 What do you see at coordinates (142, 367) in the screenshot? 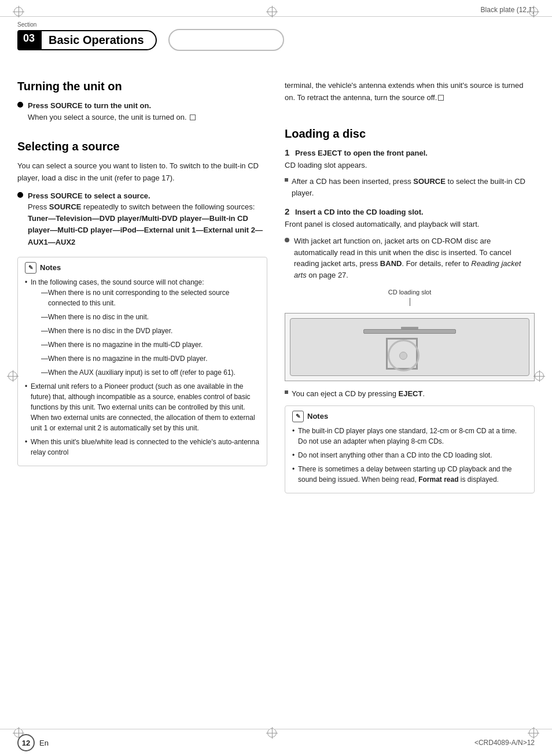
I see `notes-list-source: In the following cases, the sound source…` at bounding box center [142, 367].